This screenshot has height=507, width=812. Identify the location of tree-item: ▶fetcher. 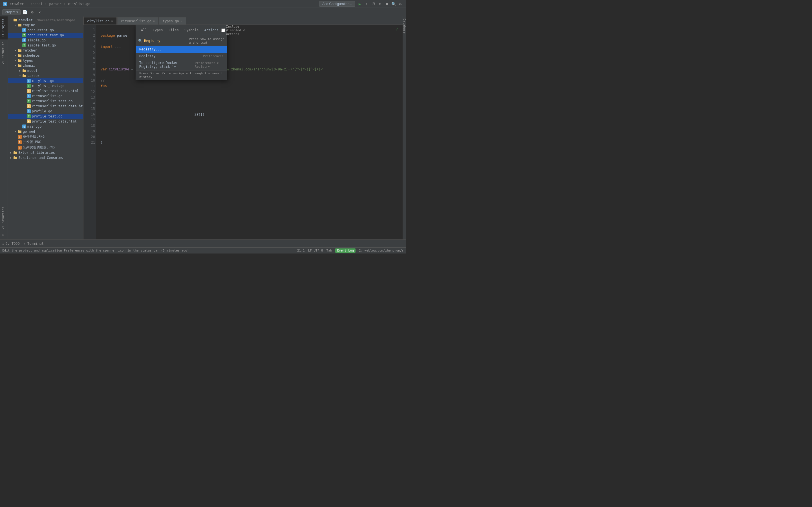
(46, 50).